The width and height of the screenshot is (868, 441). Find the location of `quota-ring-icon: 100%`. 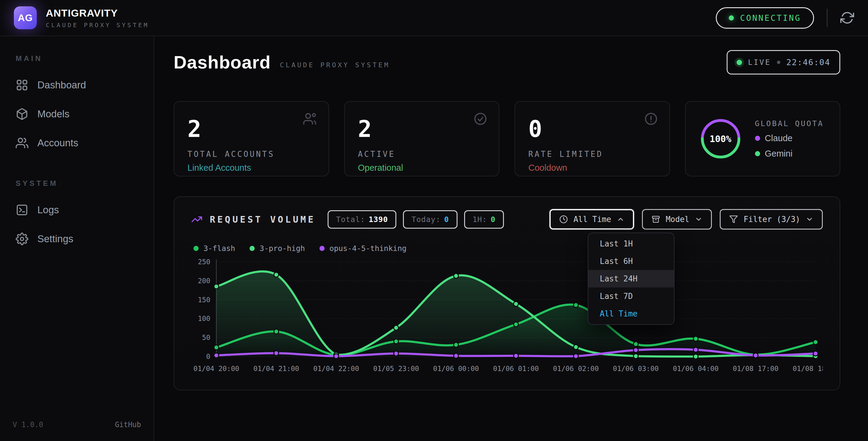

quota-ring-icon: 100% is located at coordinates (720, 139).